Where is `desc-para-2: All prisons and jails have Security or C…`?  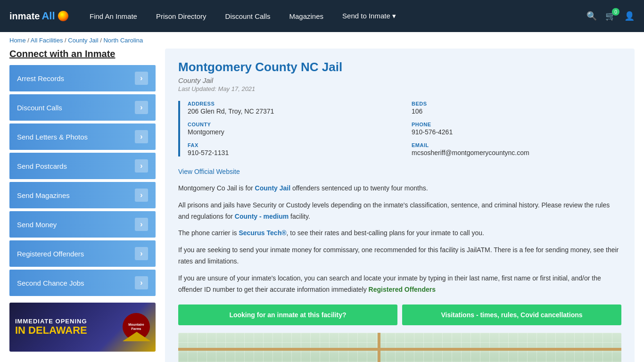
desc-para-2: All prisons and jails have Security or C… is located at coordinates (400, 211).